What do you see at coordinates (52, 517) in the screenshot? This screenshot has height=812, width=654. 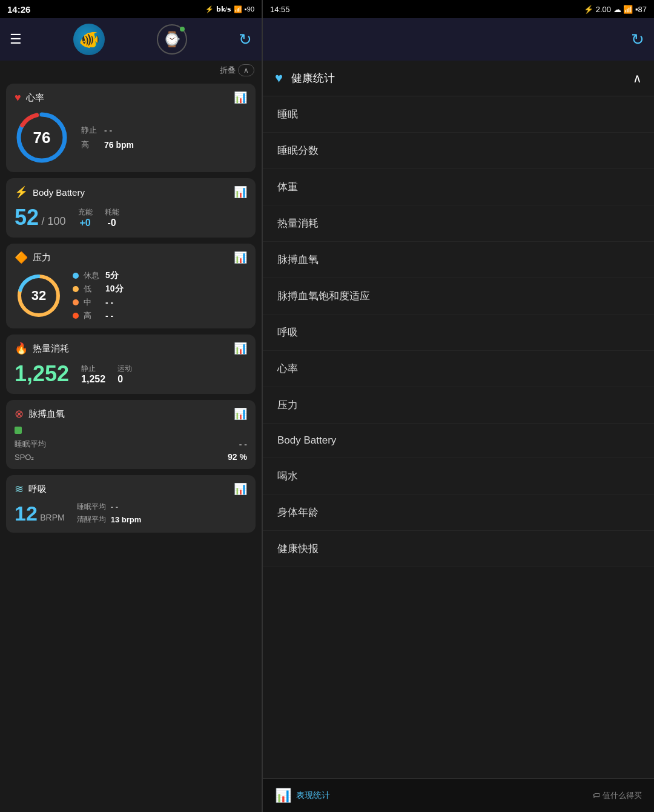 I see `breathing-unit: BRPM` at bounding box center [52, 517].